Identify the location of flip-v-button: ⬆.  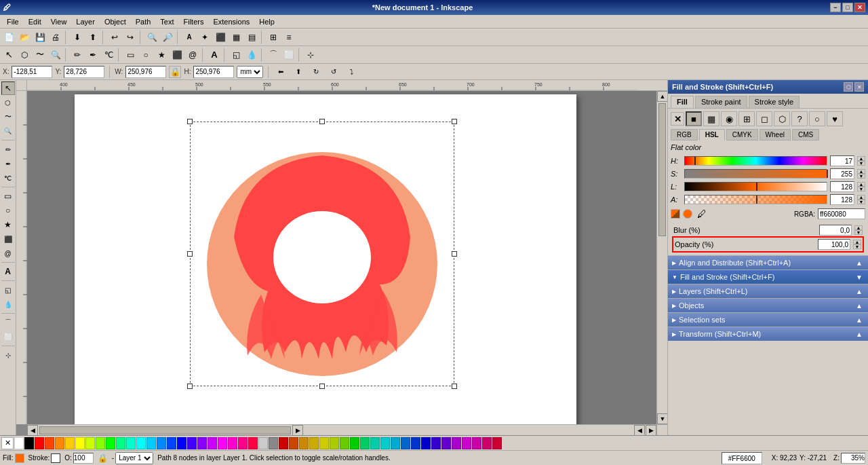
(298, 72).